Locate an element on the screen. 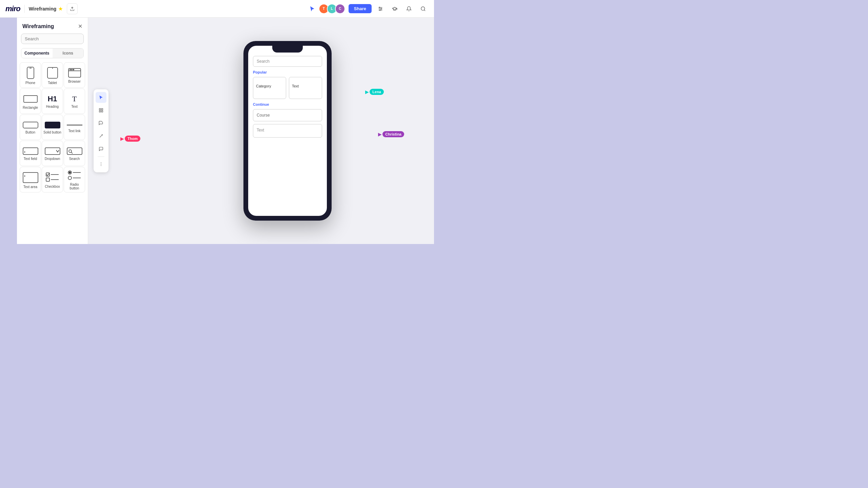 The height and width of the screenshot is (488, 868). board-name: Wireframing is located at coordinates (43, 9).